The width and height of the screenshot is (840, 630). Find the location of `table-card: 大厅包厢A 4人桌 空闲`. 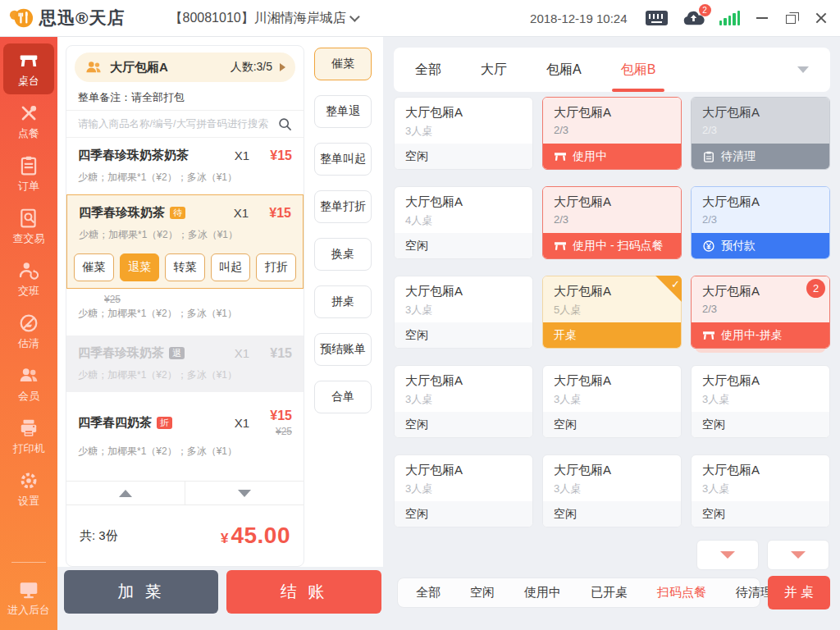

table-card: 大厅包厢A 4人桌 空闲 is located at coordinates (463, 223).